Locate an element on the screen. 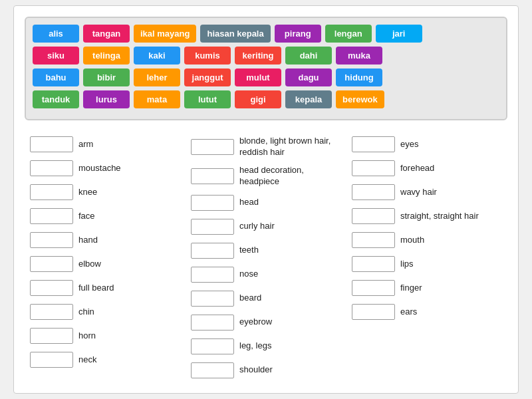 This screenshot has width=532, height=399. match-row: teeth is located at coordinates (266, 251).